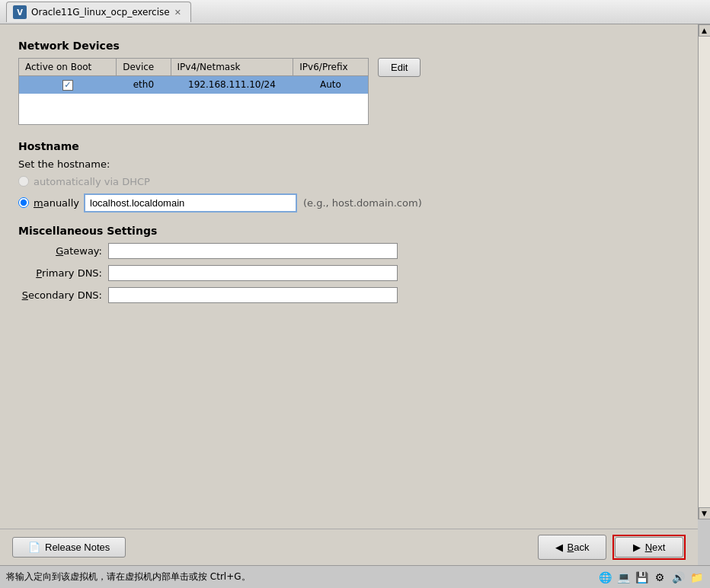  Describe the element at coordinates (78, 547) in the screenshot. I see `release-notes-label: Release Notes` at that location.